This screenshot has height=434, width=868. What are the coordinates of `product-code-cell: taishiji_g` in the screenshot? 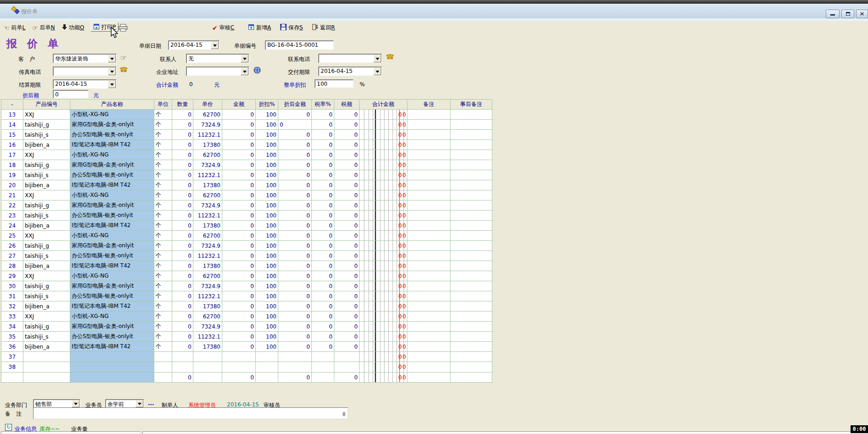 It's located at (47, 286).